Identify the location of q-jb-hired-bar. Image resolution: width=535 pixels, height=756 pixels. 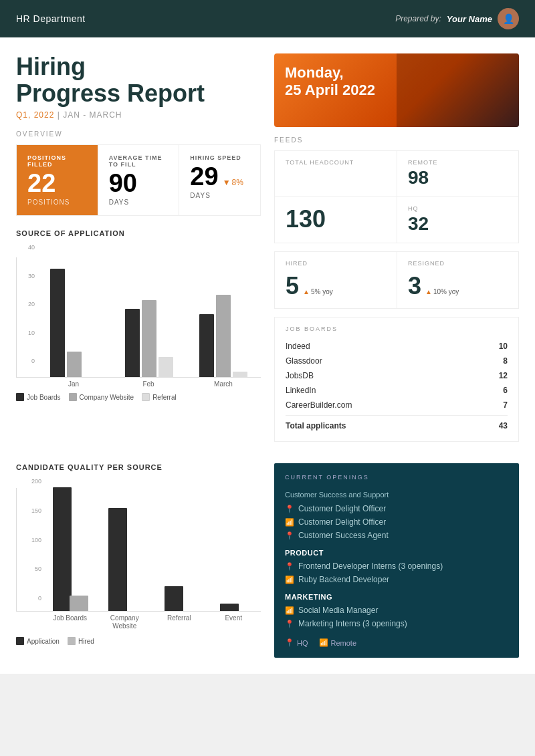
(77, 603).